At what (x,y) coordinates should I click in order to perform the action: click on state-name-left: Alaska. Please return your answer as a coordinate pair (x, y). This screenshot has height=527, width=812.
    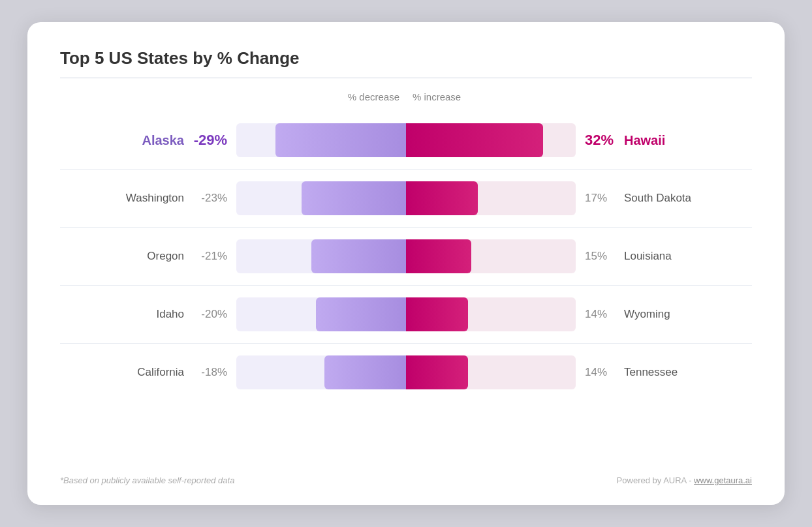
    Looking at the image, I should click on (146, 141).